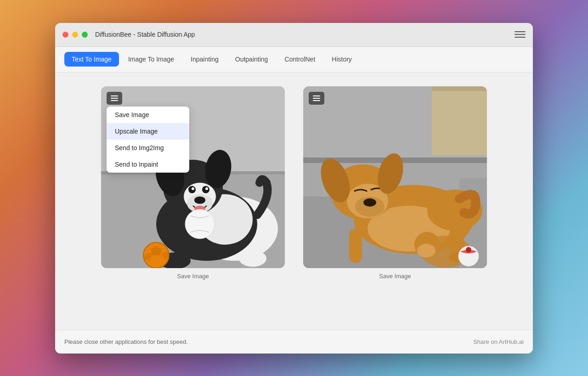  Describe the element at coordinates (126, 342) in the screenshot. I see `footer-status-text: Please close other applications for best…` at that location.